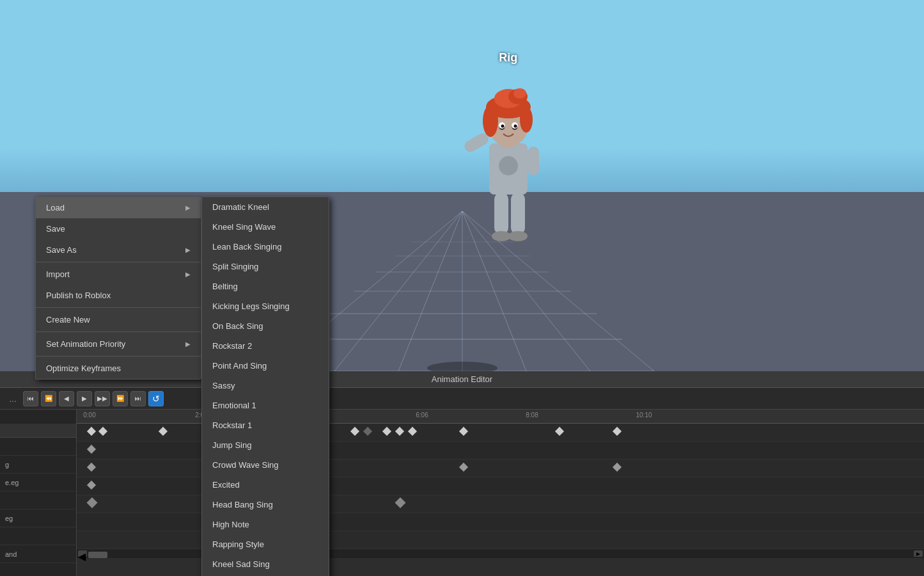 This screenshot has width=924, height=576. I want to click on submenu-item-belting: Belting, so click(265, 287).